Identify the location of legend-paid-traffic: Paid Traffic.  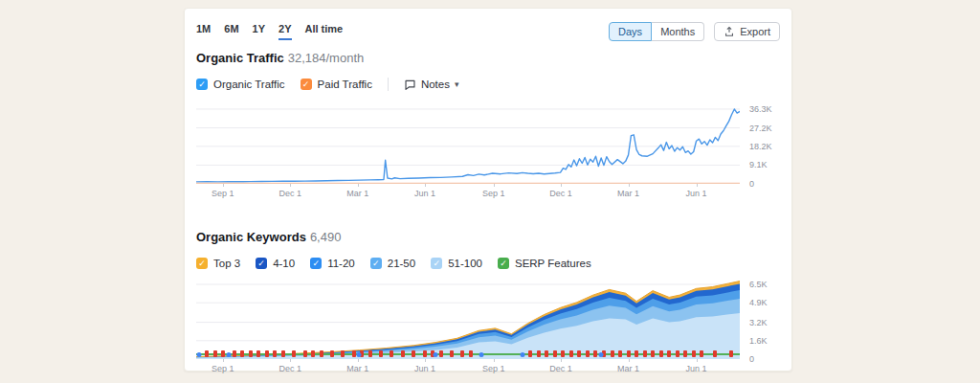
(337, 84).